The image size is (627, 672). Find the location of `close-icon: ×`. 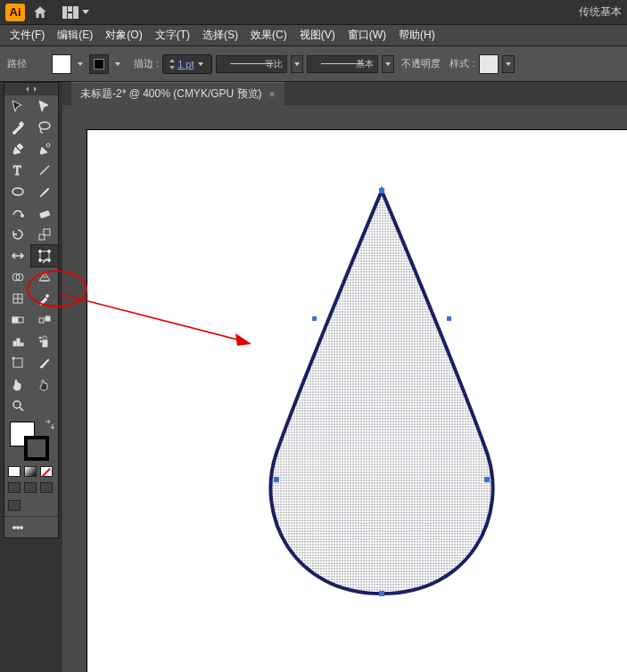

close-icon: × is located at coordinates (273, 94).